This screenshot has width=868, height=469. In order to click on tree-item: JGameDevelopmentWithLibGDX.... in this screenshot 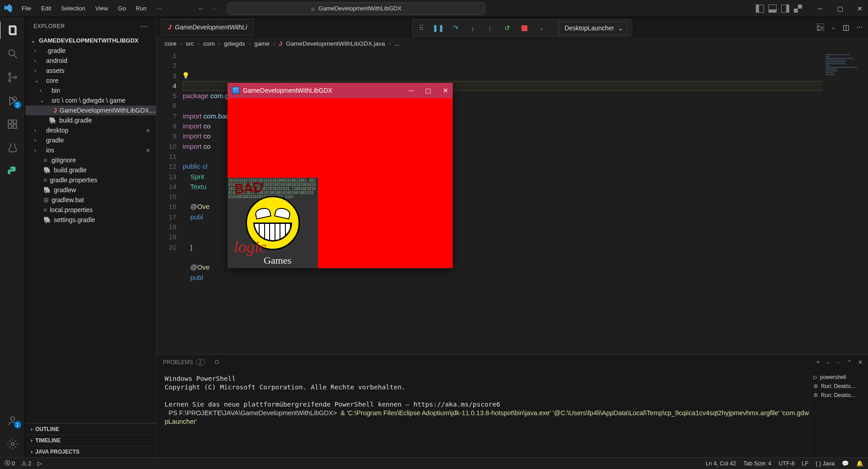, I will do `click(90, 110)`.